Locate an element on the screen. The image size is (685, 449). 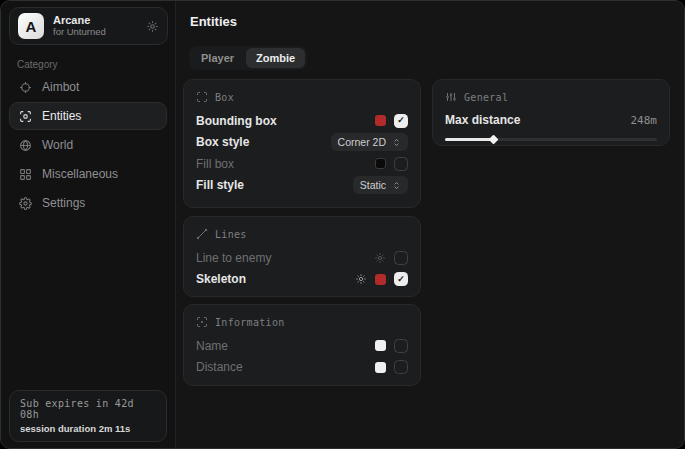
box-card: Box Bounding box ✓ Box style Corner 2D is located at coordinates (302, 144).